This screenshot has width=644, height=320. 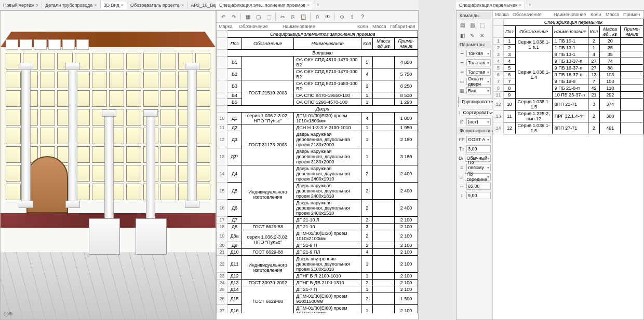 I want to click on style-icon: BI, so click(x=461, y=158).